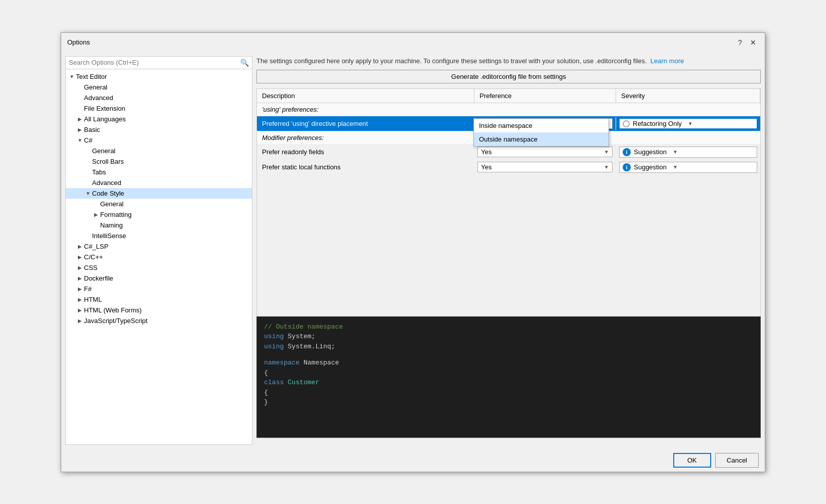 This screenshot has height=504, width=826. I want to click on tree-label-tabs: Tabs, so click(99, 172).